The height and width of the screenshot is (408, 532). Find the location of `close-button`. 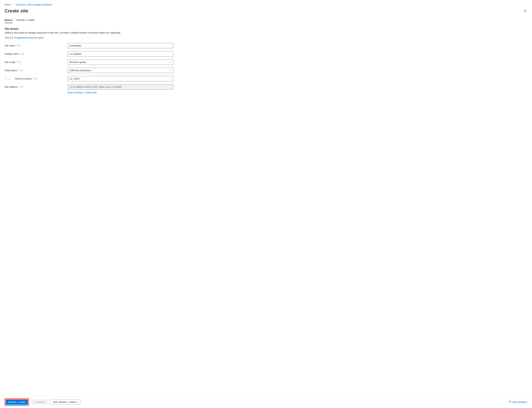

close-button is located at coordinates (525, 11).